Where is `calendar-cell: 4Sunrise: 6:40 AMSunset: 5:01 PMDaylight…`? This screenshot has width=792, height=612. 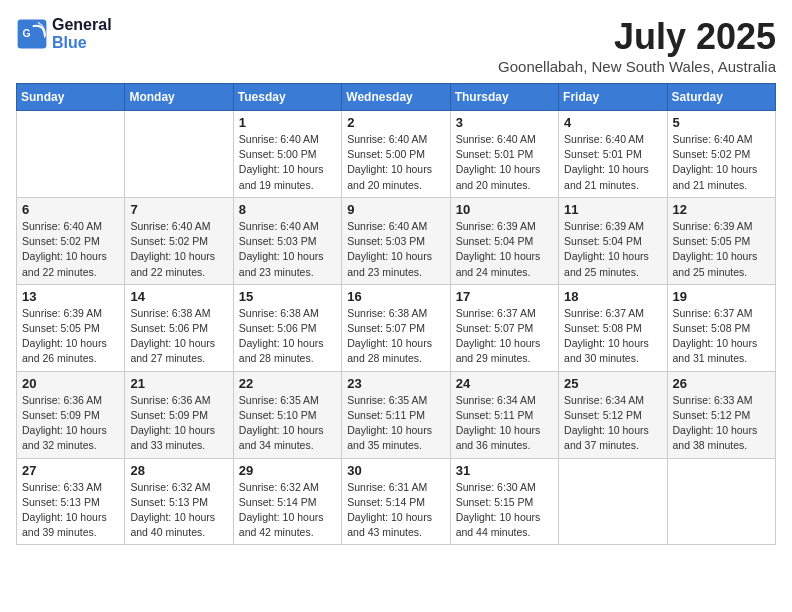
calendar-cell: 4Sunrise: 6:40 AMSunset: 5:01 PMDaylight… is located at coordinates (613, 154).